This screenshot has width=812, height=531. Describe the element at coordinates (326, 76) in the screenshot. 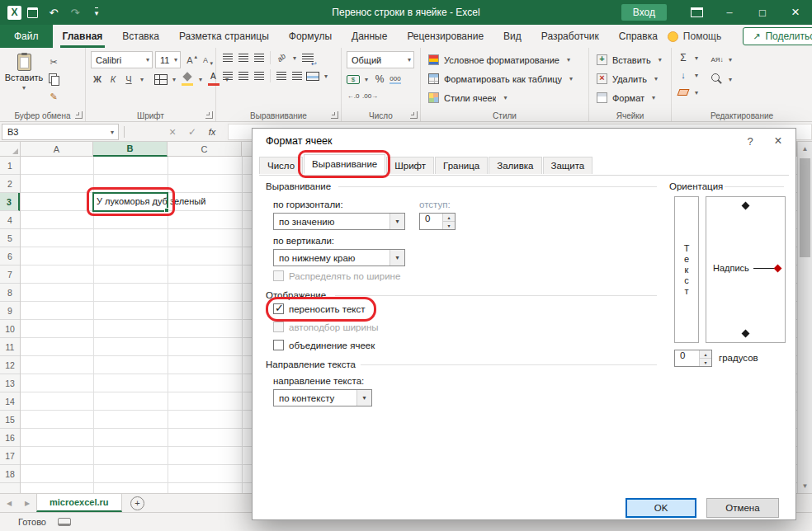

I see `merge-dropdown-icon` at that location.